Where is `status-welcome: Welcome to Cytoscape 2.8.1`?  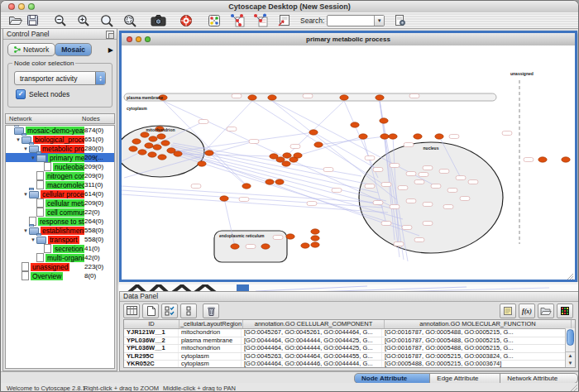 status-welcome: Welcome to Cytoscape 2.8.1 is located at coordinates (46, 389).